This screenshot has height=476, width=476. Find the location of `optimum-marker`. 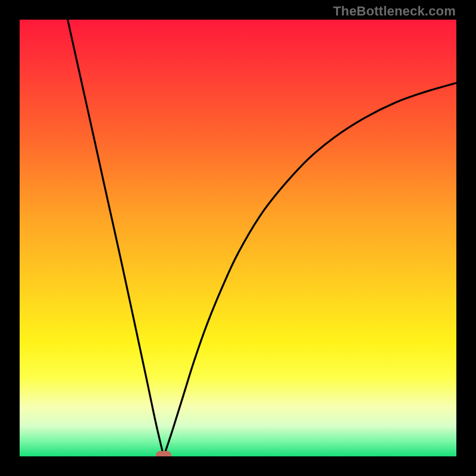

optimum-marker is located at coordinates (164, 453).